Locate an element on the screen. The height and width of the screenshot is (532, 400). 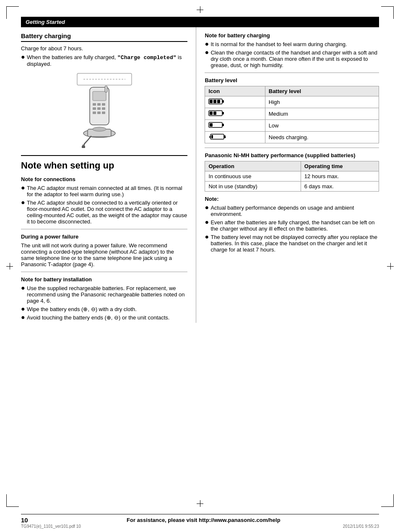
batt-icon-empty: ✦ ✦ is located at coordinates (235, 138).